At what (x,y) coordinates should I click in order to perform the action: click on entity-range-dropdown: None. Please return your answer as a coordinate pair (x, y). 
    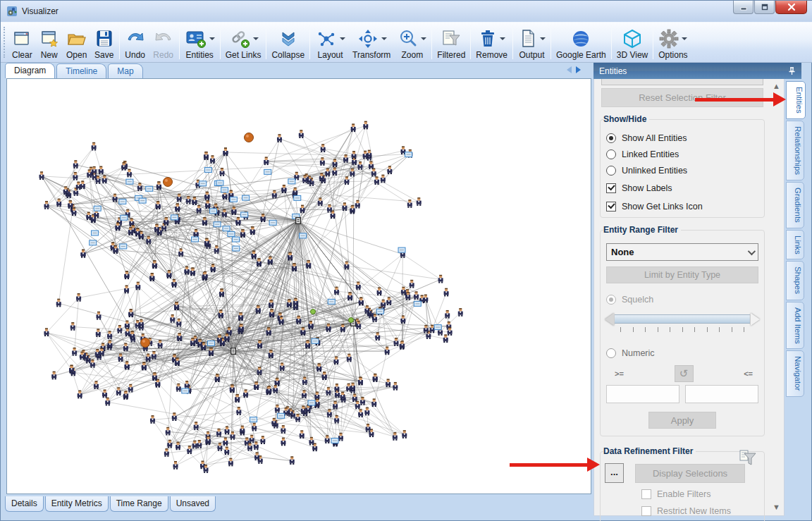
    Looking at the image, I should click on (682, 252).